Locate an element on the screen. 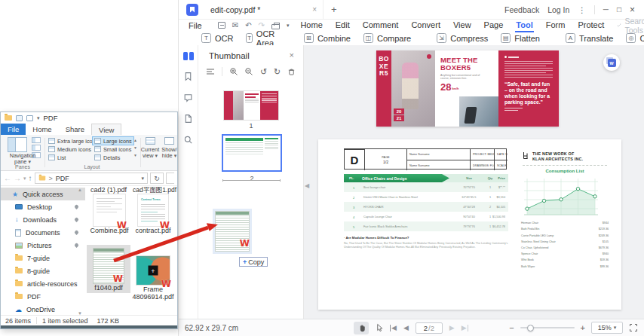  sidebar-item-onedrive: ☁OneDrive is located at coordinates (43, 309).